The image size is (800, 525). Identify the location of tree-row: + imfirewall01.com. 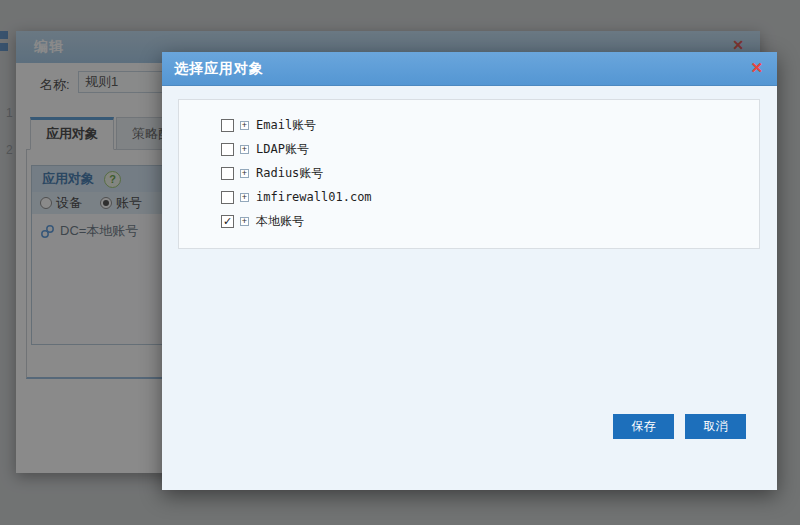
(490, 197).